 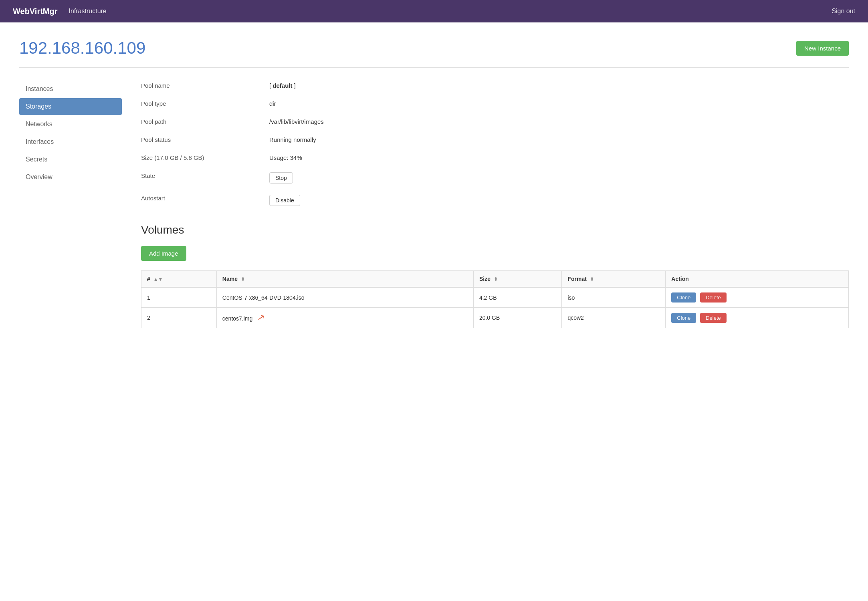 What do you see at coordinates (261, 318) in the screenshot?
I see `arrow-annotation-icon: ↗` at bounding box center [261, 318].